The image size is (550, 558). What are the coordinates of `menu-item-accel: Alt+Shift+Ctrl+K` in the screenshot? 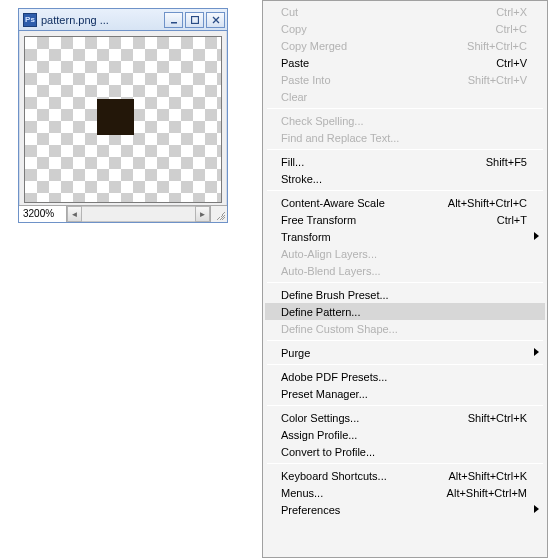 It's located at (488, 476).